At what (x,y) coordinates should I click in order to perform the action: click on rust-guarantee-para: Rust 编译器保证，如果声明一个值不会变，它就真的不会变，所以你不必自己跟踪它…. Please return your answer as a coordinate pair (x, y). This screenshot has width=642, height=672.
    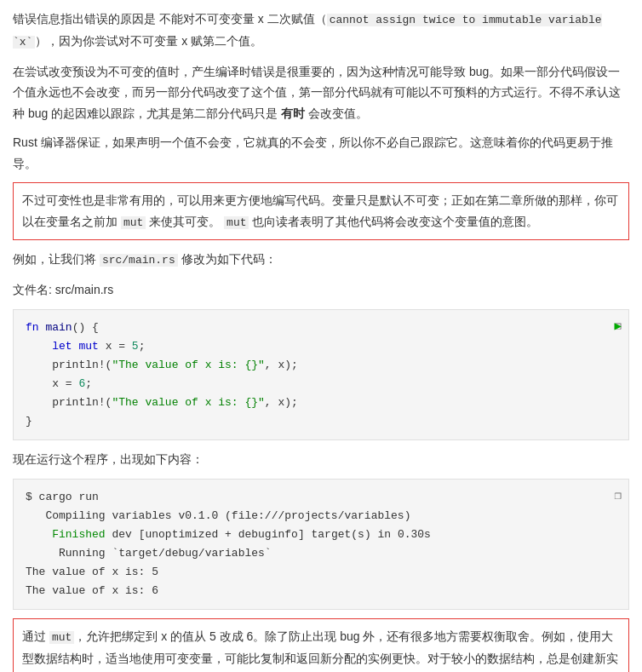
    Looking at the image, I should click on (321, 153).